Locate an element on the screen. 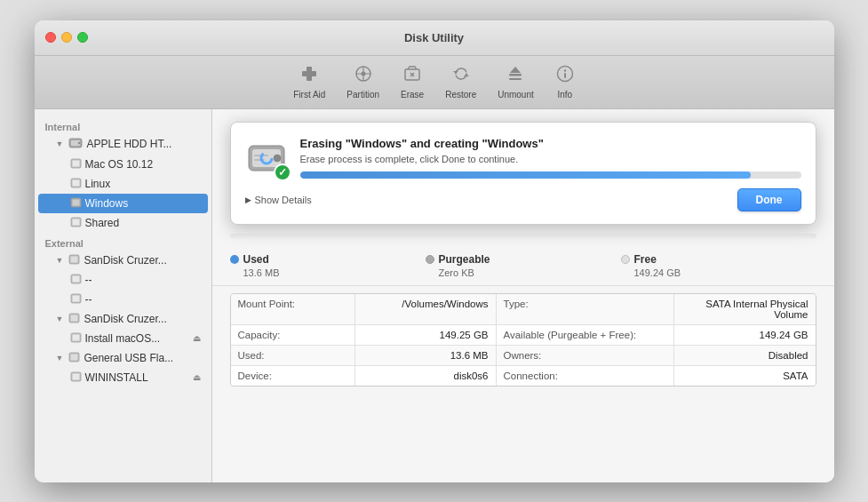 This screenshot has width=868, height=502. window-title: Disk Utility is located at coordinates (434, 37).